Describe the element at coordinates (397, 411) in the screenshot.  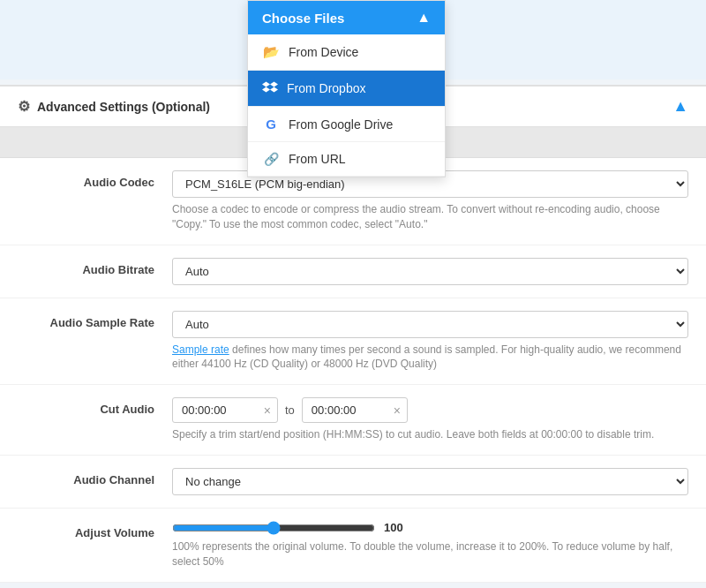
I see `cut-audio-end-clear-icon: ×` at that location.